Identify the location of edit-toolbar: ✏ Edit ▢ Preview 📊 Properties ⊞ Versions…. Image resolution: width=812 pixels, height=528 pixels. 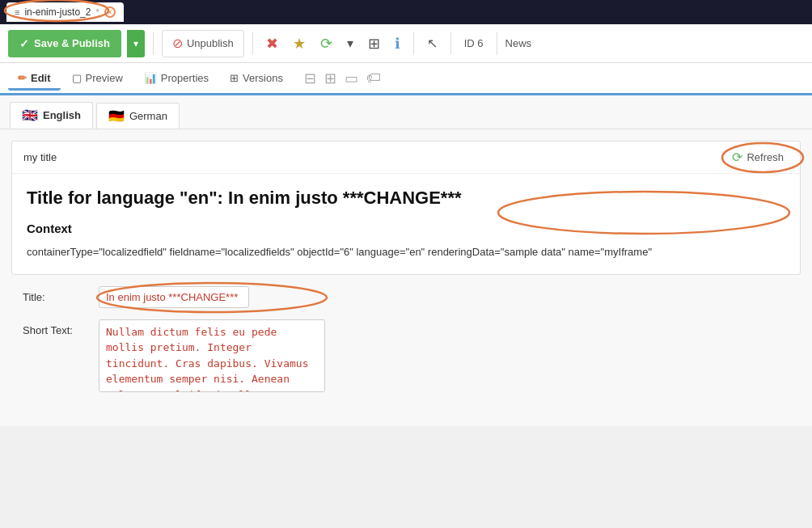
(406, 79).